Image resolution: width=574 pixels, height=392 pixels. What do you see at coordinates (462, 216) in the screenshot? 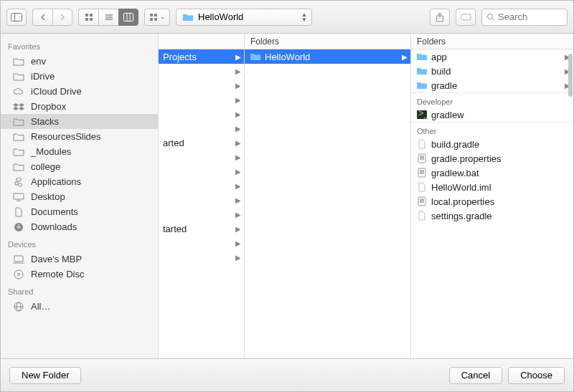
I see `item-label: settings.gradle` at bounding box center [462, 216].